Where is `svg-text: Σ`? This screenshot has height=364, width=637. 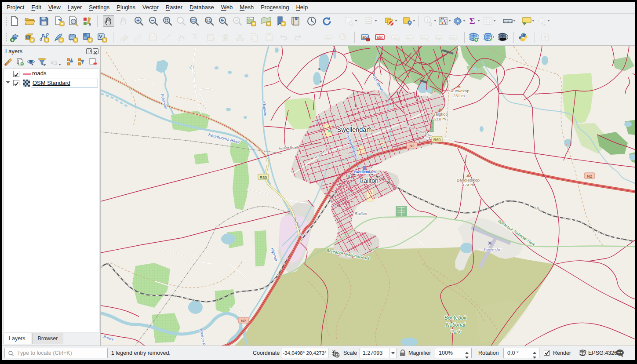
svg-text: Σ is located at coordinates (472, 21).